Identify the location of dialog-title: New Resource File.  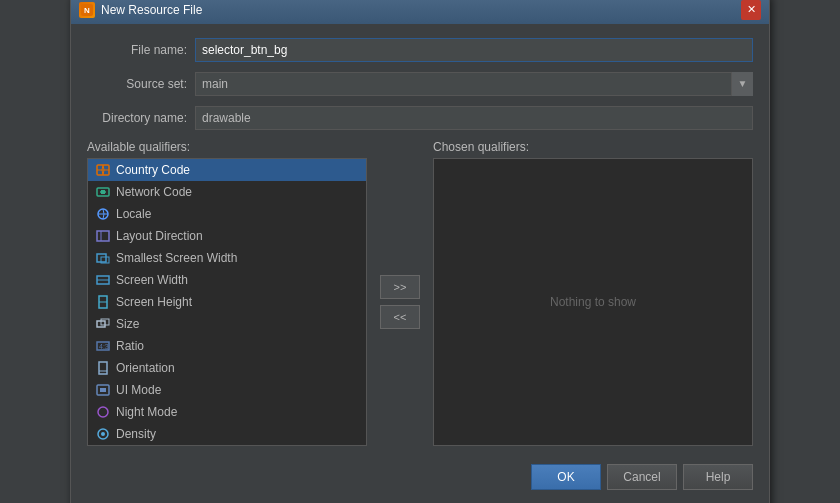
(152, 10).